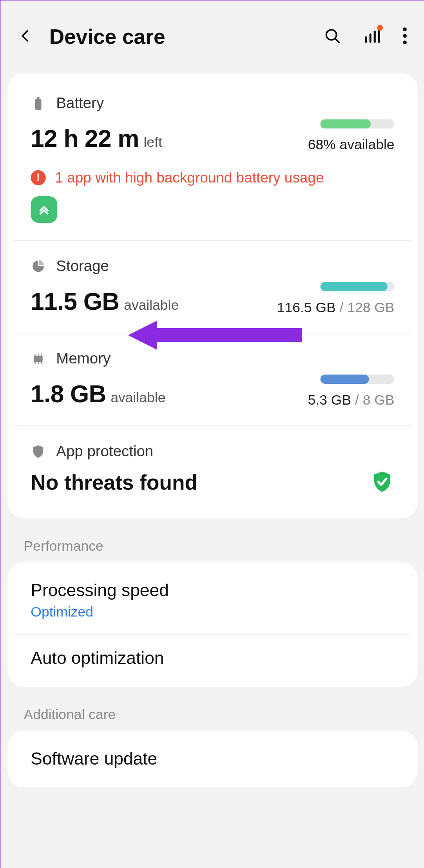  What do you see at coordinates (212, 612) in the screenshot?
I see `processing-speed-sub: Optimized` at bounding box center [212, 612].